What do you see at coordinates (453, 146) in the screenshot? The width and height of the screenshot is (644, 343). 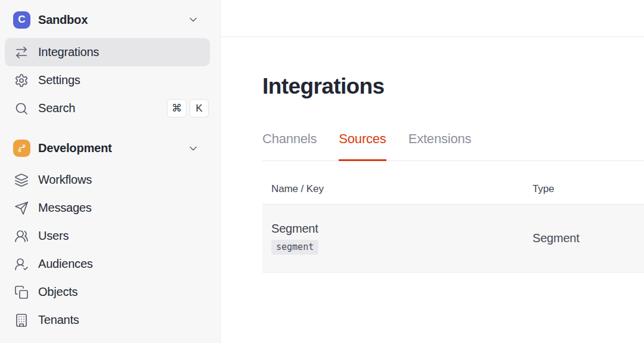 I see `tab-bar: Channels Sources Extensions` at bounding box center [453, 146].